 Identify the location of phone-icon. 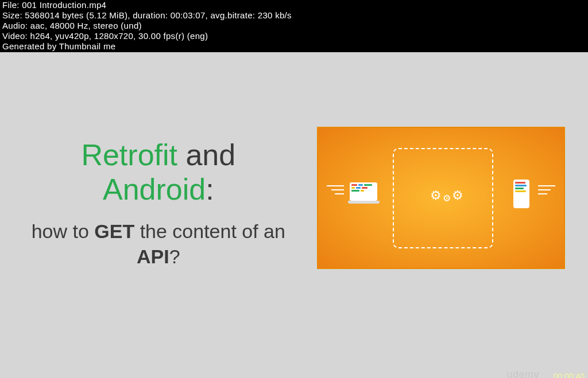
(521, 194).